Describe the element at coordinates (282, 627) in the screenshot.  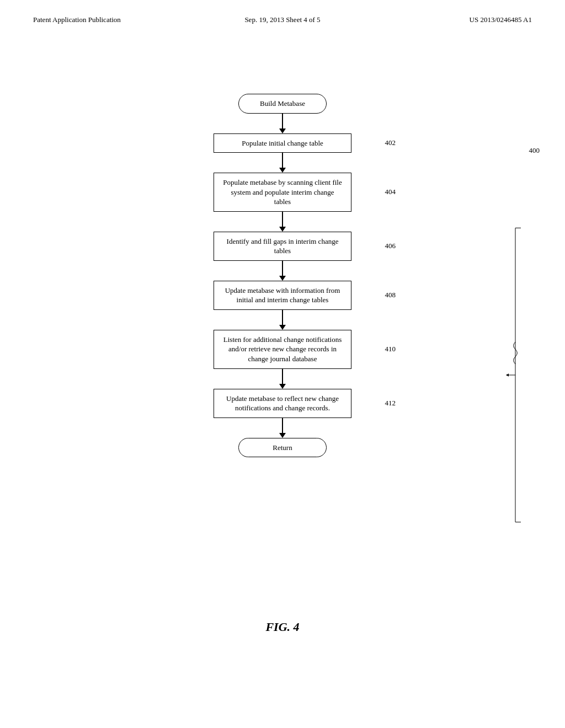
I see `figure-label: FIG. 4` at that location.